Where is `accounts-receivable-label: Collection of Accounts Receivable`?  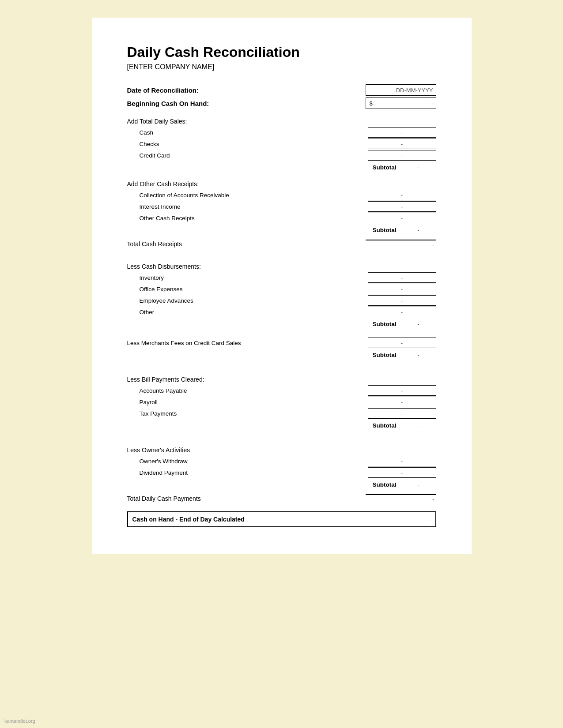 accounts-receivable-label: Collection of Accounts Receivable is located at coordinates (247, 195).